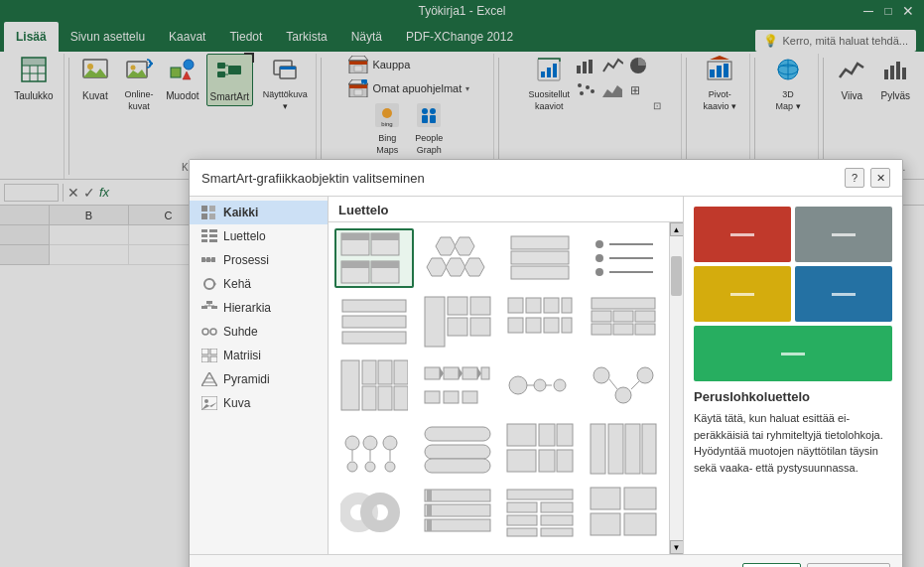 The image size is (924, 567). Describe the element at coordinates (209, 284) in the screenshot. I see `keha-icon` at that location.